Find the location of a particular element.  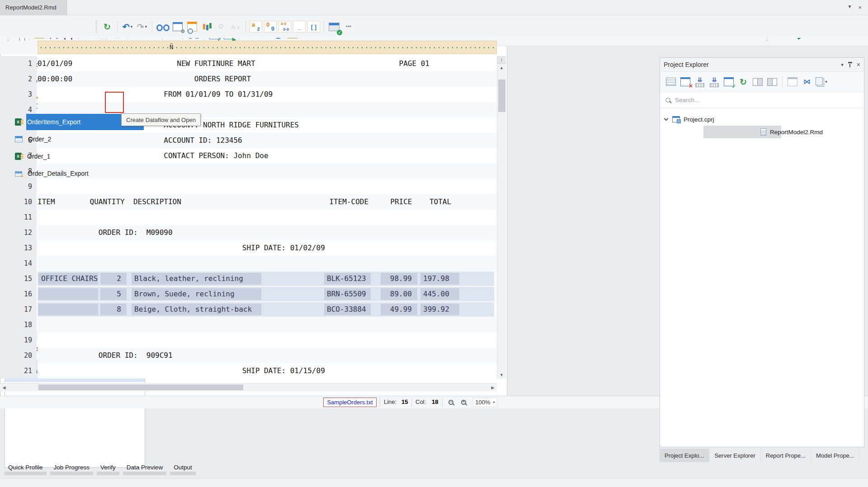

field-chip: 399.92 is located at coordinates (440, 309).